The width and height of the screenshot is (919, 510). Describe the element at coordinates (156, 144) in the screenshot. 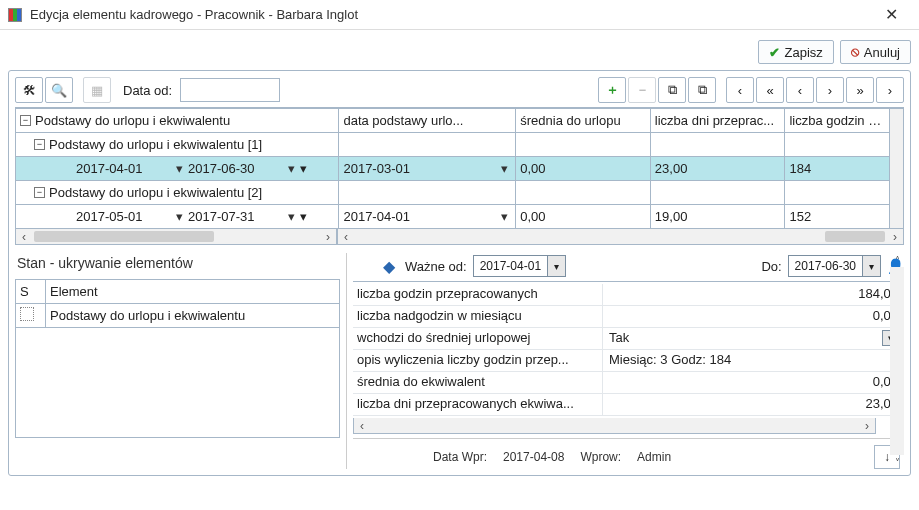

I see `tree-g1-label: Podstawy do urlopu i ekwiwalentu [1]` at that location.